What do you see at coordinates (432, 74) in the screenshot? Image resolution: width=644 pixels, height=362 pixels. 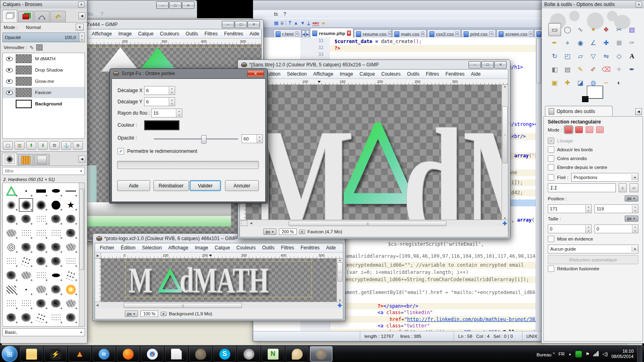 I see `sans-titre-menu-filtres: Filtres` at bounding box center [432, 74].